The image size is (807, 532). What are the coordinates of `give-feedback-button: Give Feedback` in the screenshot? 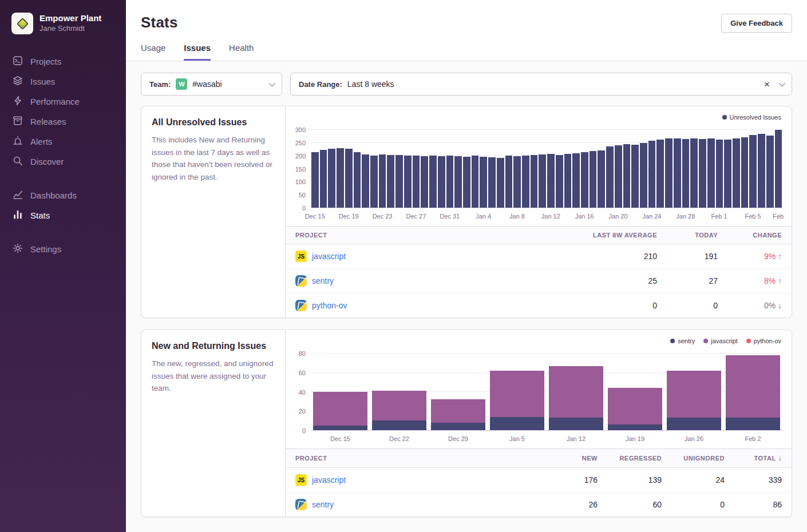 It's located at (757, 23).